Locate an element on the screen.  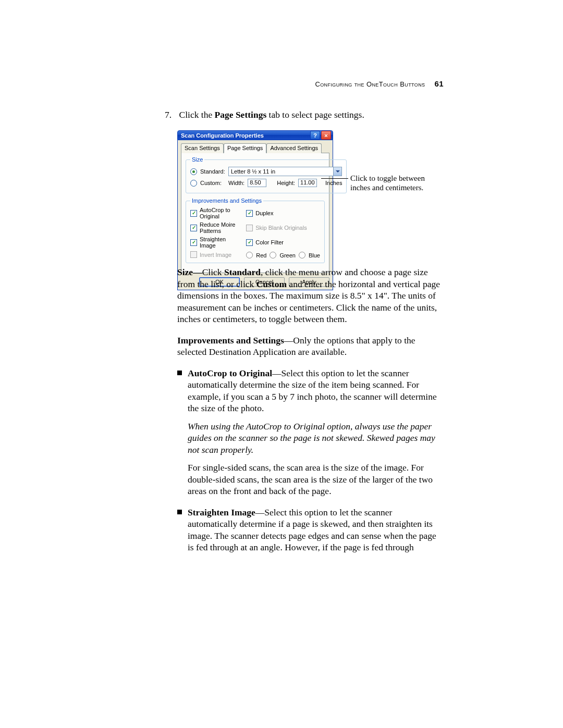
chk-straighten is located at coordinates (194, 243).